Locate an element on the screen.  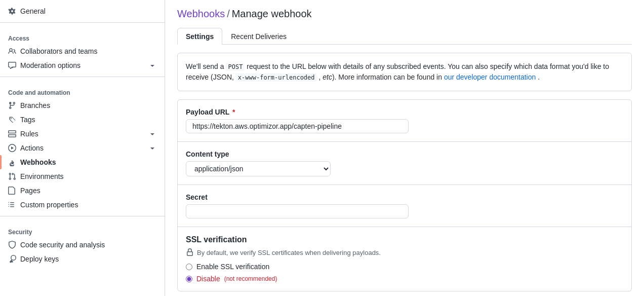
sidebar-actions-label: Actions is located at coordinates (32, 148).